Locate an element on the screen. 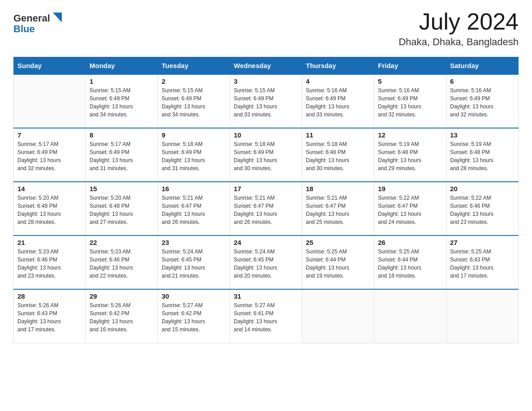  calendar-cell: 27Sunrise: 5:25 AMSunset: 6:43 PMDayligh… is located at coordinates (483, 262).